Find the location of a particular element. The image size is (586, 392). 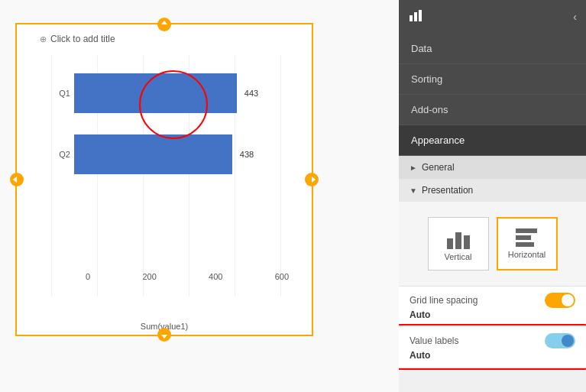

chart-title: ⊕ Click to add title is located at coordinates (78, 39).